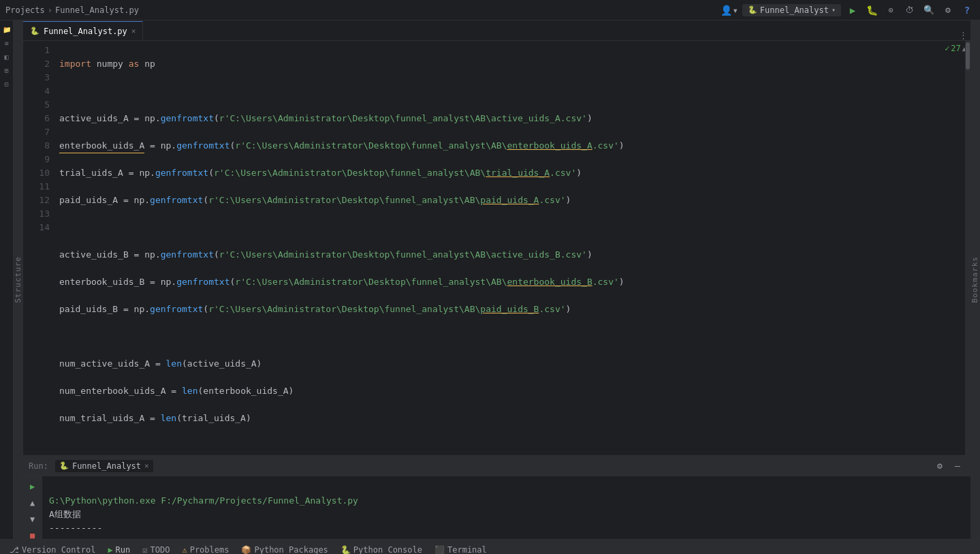 This screenshot has width=980, height=554. I want to click on code-line-8: active_uids_B = np.genfromtxt(r'C:\Users…, so click(503, 255).